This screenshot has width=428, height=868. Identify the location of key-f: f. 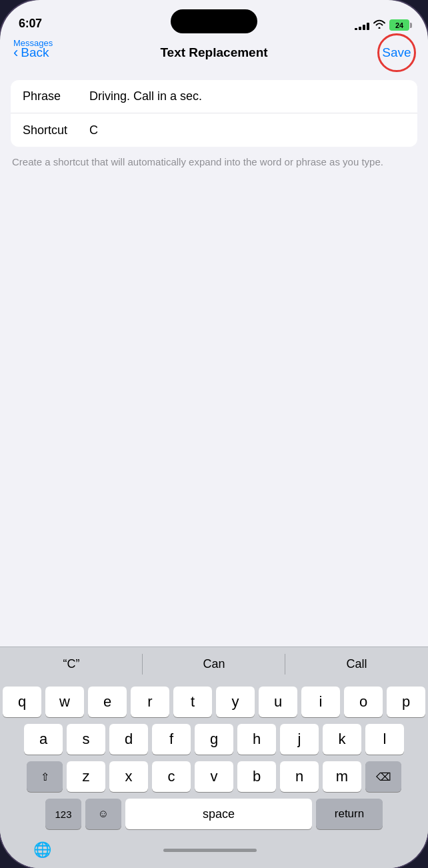
(171, 739).